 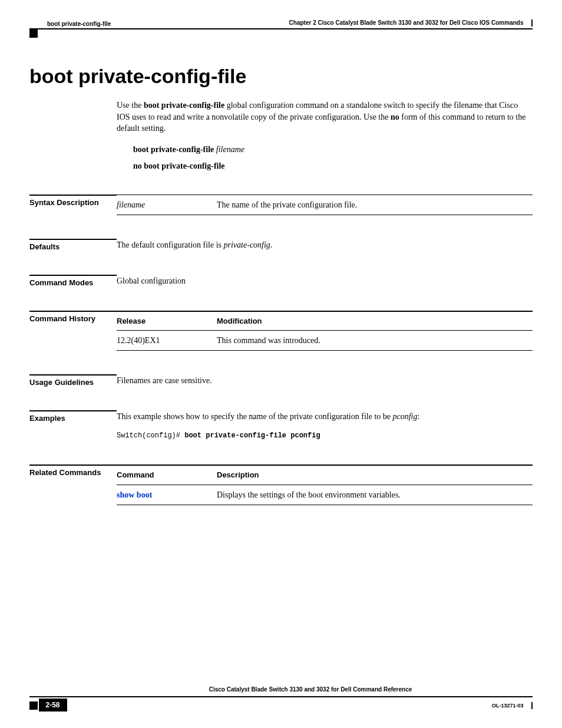 I want to click on command-history-table: Release Modification 12.2(40)EX1 This co…, so click(x=325, y=331).